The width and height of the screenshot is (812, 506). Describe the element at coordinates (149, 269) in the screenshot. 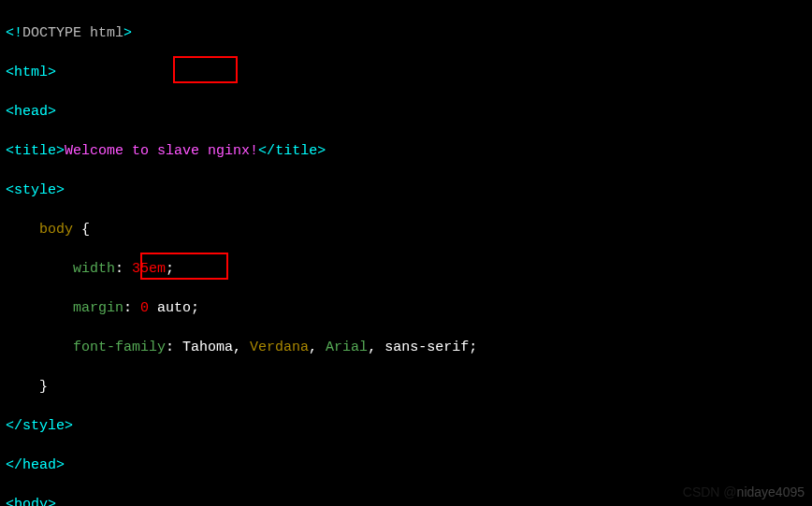

I see `value: 35em` at that location.